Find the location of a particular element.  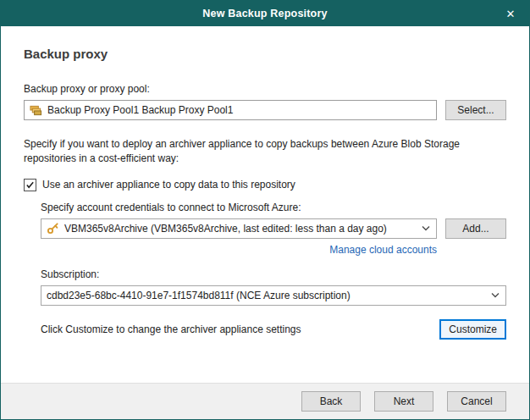

page-title: Backup proxy is located at coordinates (265, 54).